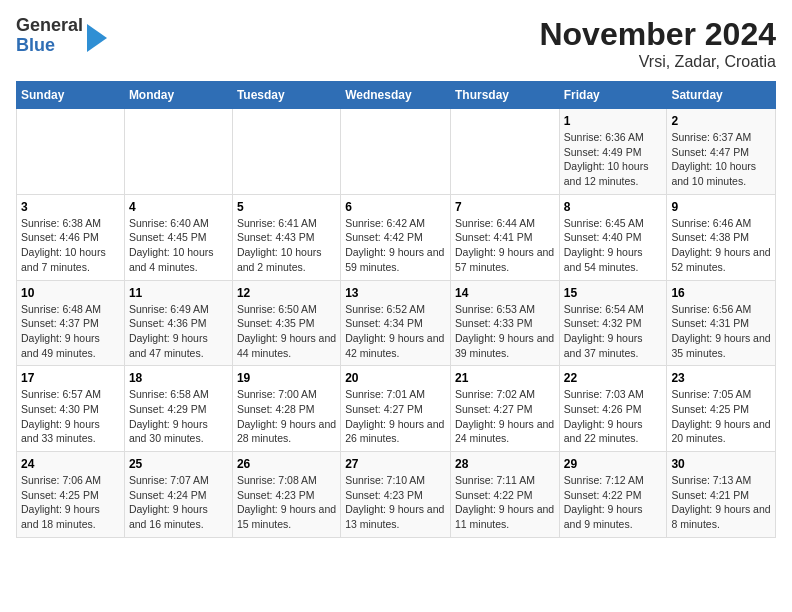 The width and height of the screenshot is (792, 612). I want to click on calendar-cell: 12Sunrise: 6:50 AM Sunset: 4:35 PM Dayli…, so click(286, 323).